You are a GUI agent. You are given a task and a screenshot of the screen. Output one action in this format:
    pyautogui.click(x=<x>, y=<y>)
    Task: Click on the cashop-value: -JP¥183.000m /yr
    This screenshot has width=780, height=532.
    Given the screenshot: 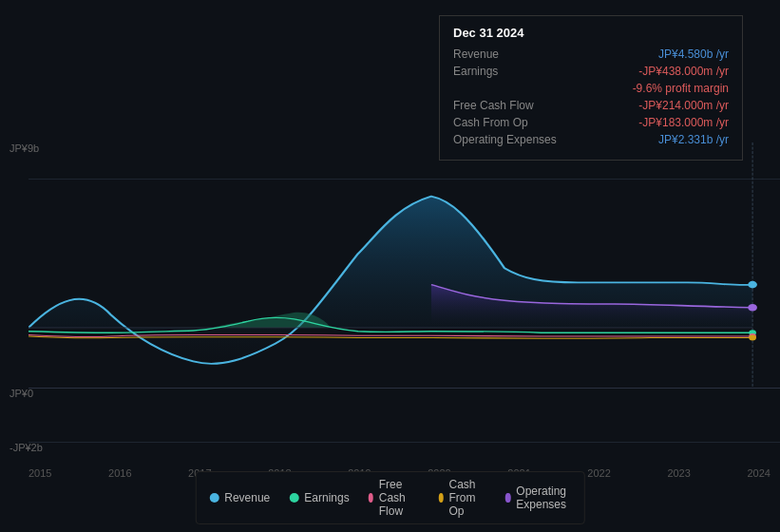 What is the action you would take?
    pyautogui.click(x=684, y=123)
    